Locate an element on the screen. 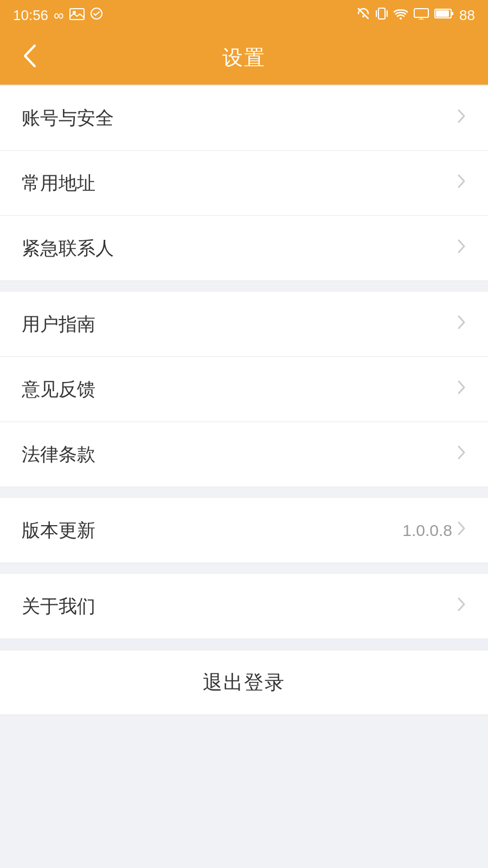 This screenshot has width=488, height=868. back-button is located at coordinates (29, 58).